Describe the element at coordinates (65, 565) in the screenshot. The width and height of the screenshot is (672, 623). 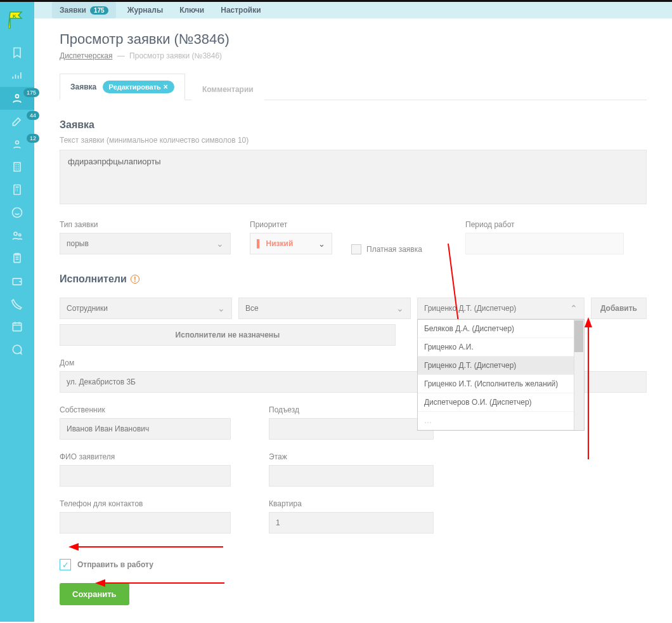
I see `send-to-work-checkbox: ✓` at that location.